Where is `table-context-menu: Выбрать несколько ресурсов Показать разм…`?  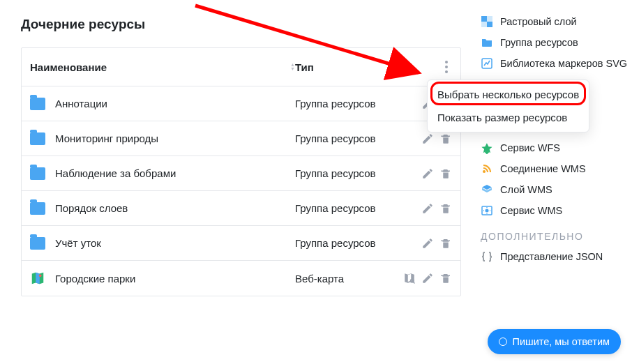
table-context-menu: Выбрать несколько ресурсов Показать разм… is located at coordinates (508, 106).